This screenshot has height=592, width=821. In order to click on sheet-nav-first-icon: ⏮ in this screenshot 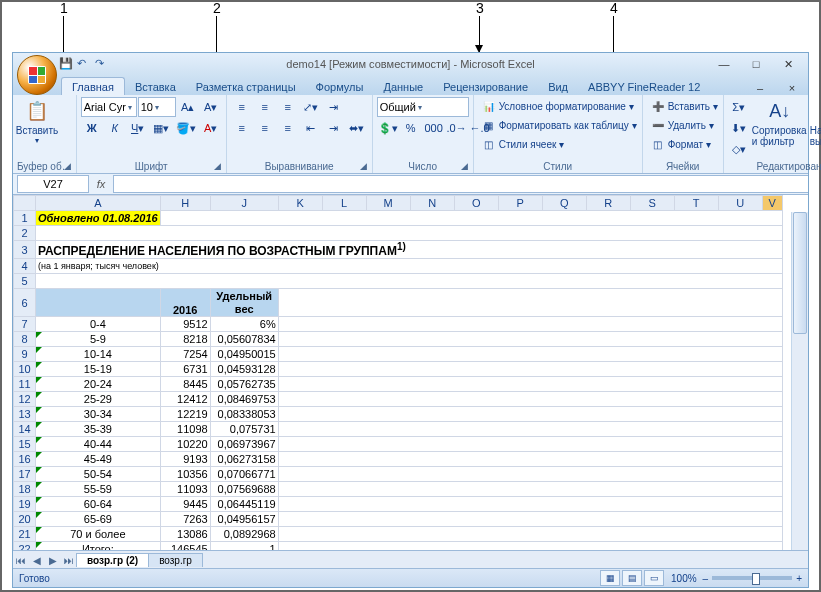, I will do `click(21, 560)`.